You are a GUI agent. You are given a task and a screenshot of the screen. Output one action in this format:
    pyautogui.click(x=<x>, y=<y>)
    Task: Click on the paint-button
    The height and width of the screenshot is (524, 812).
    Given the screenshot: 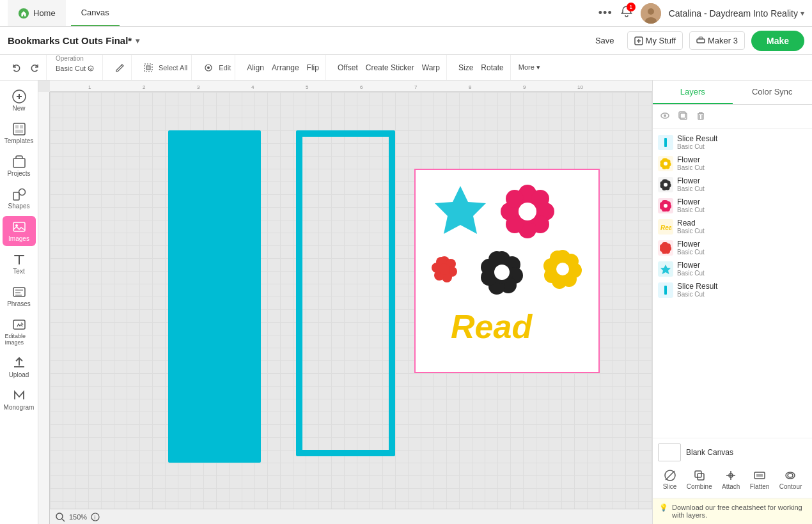 What is the action you would take?
    pyautogui.click(x=120, y=68)
    